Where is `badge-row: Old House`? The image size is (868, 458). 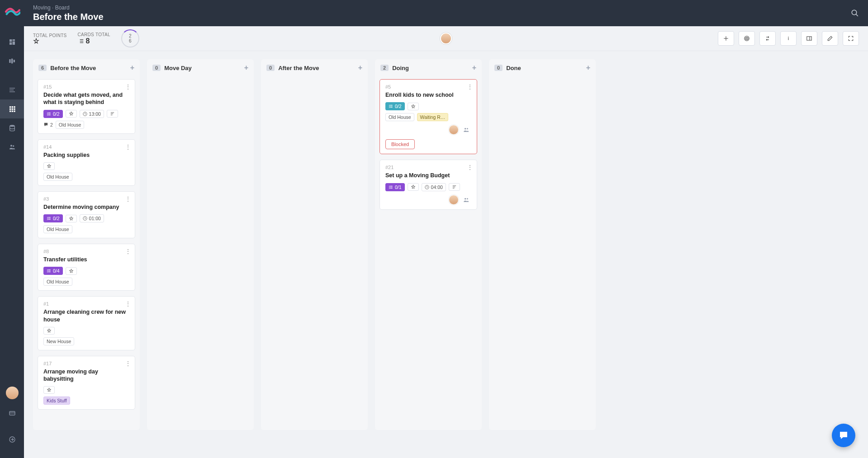 badge-row: Old House is located at coordinates (86, 177).